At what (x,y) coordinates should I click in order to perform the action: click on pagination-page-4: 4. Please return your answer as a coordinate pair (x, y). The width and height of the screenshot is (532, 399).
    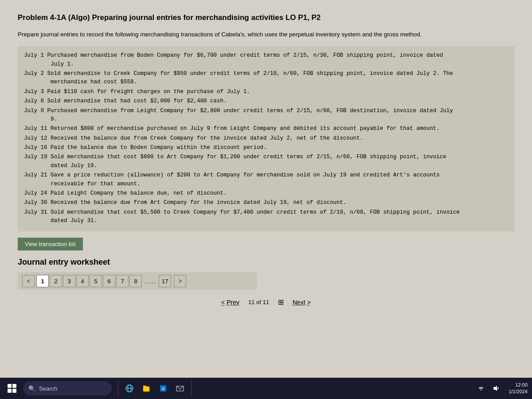
    Looking at the image, I should click on (82, 281).